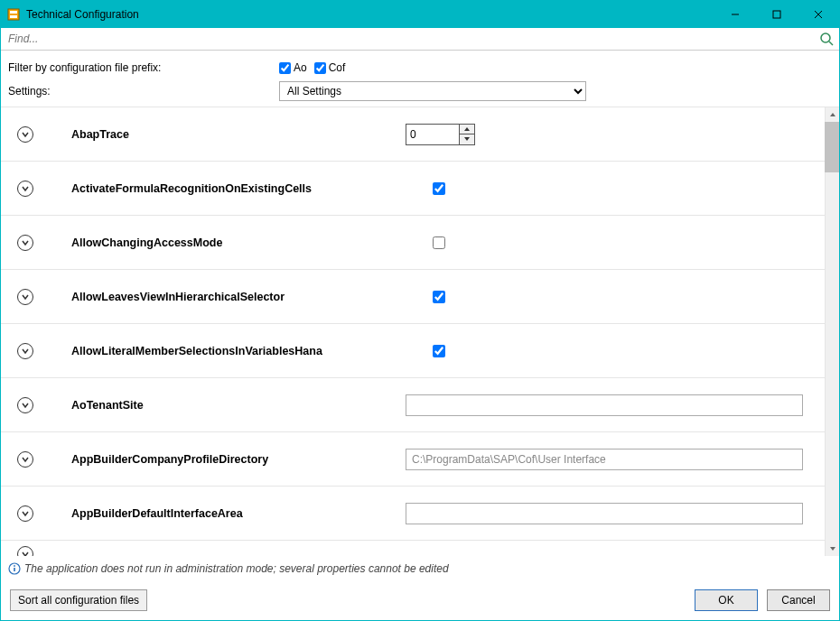 Image resolution: width=840 pixels, height=621 pixels. What do you see at coordinates (83, 14) in the screenshot?
I see `window-title: Technical Configuration` at bounding box center [83, 14].